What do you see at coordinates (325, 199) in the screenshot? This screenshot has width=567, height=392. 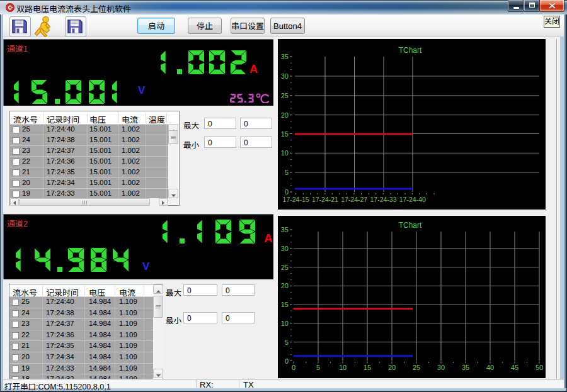 I see `svg-text: 17-24-21` at bounding box center [325, 199].